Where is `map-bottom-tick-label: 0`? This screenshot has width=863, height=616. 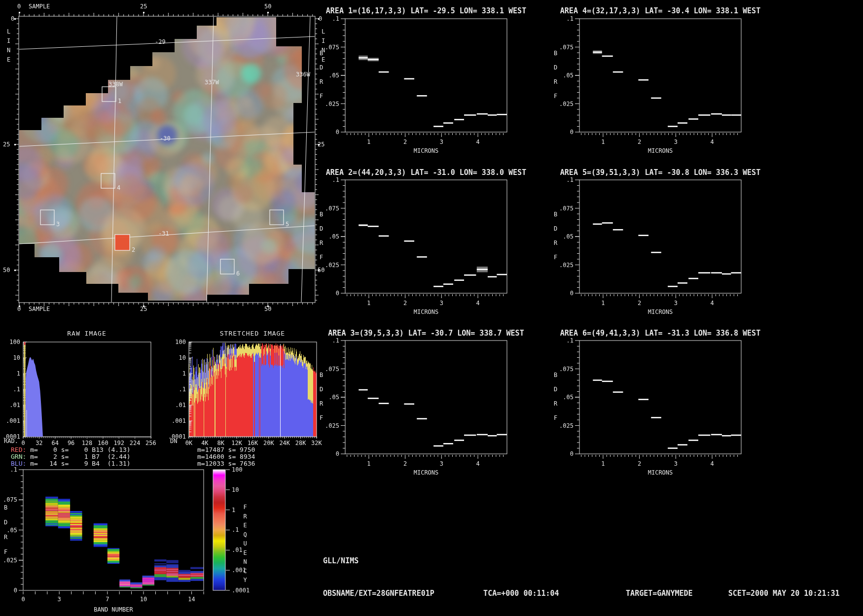
map-bottom-tick-label: 0 is located at coordinates (19, 309).